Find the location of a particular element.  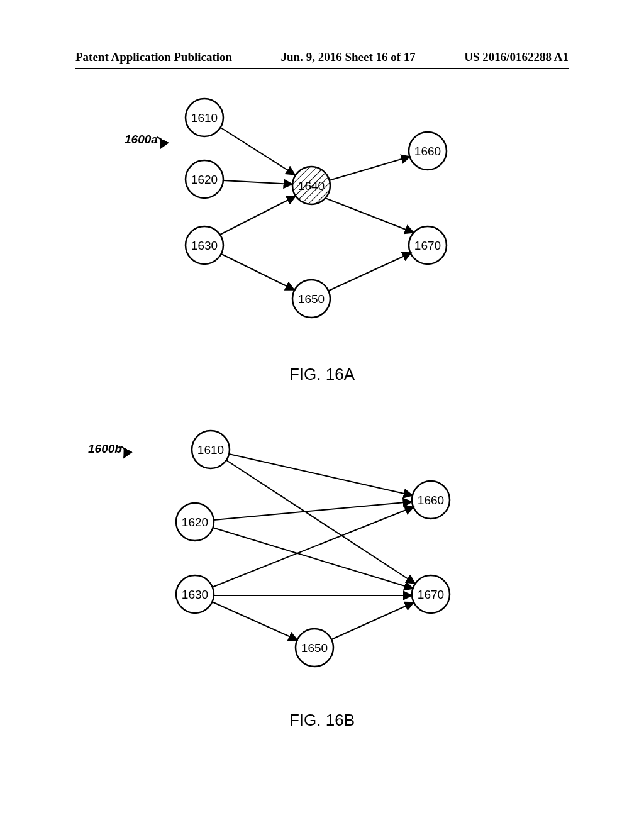

page-header: Patent Application Publication Jun. 9, 2… is located at coordinates (322, 57).